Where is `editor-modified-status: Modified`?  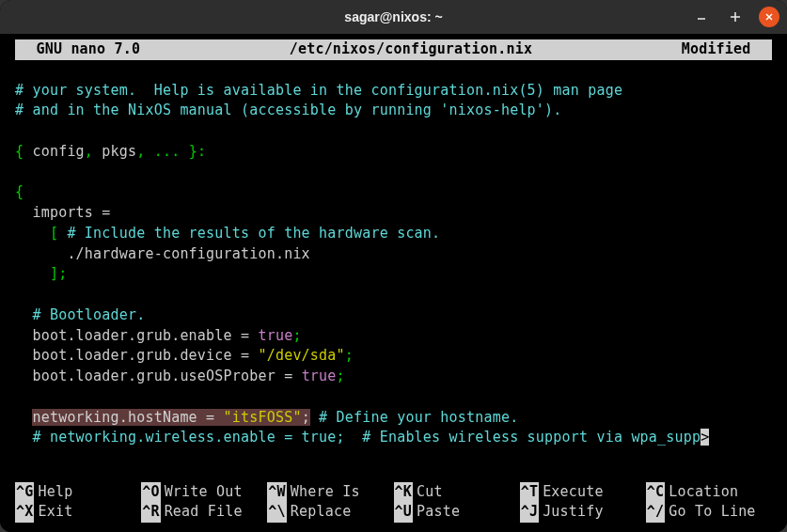 editor-modified-status: Modified is located at coordinates (725, 50).